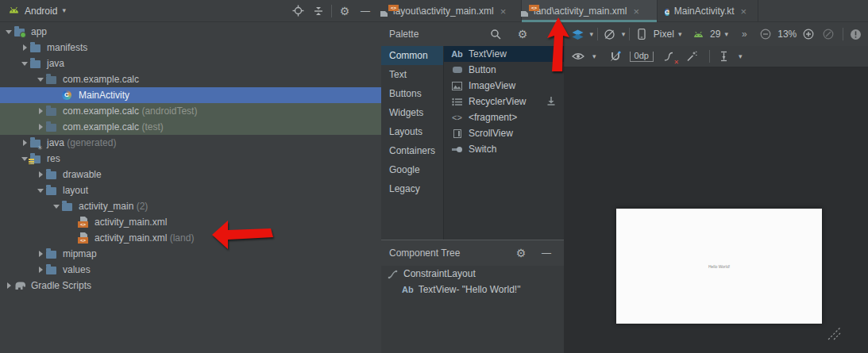 The height and width of the screenshot is (353, 868). I want to click on locate-file-button, so click(298, 11).